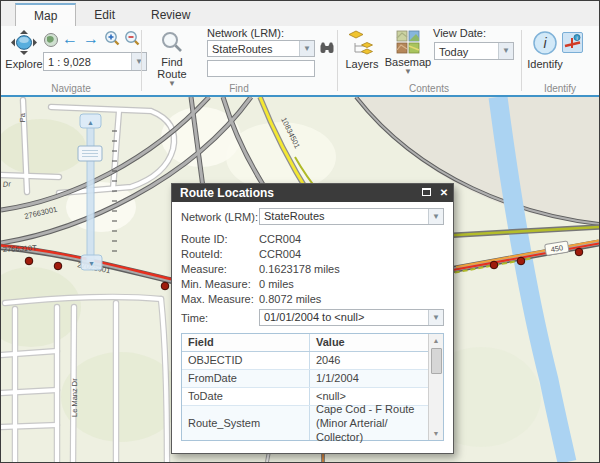 The image size is (600, 463). Describe the element at coordinates (90, 122) in the screenshot. I see `slider-up-icon: ▲` at that location.